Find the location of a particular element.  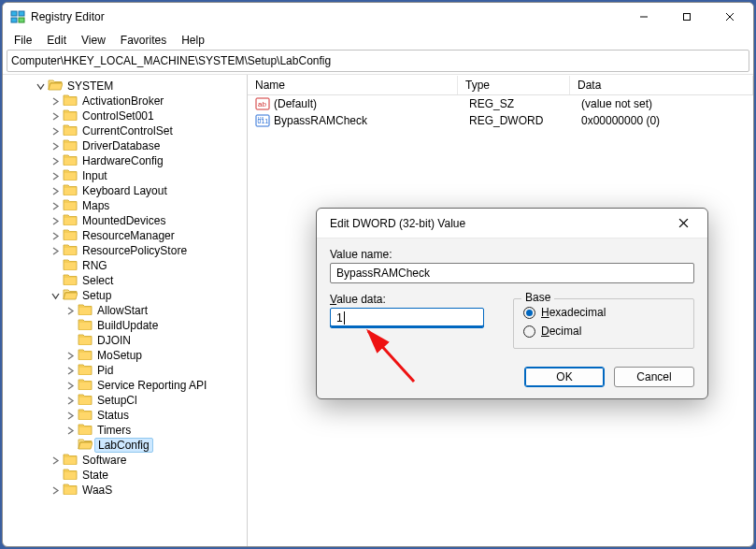

menu-file: File is located at coordinates (22, 40).